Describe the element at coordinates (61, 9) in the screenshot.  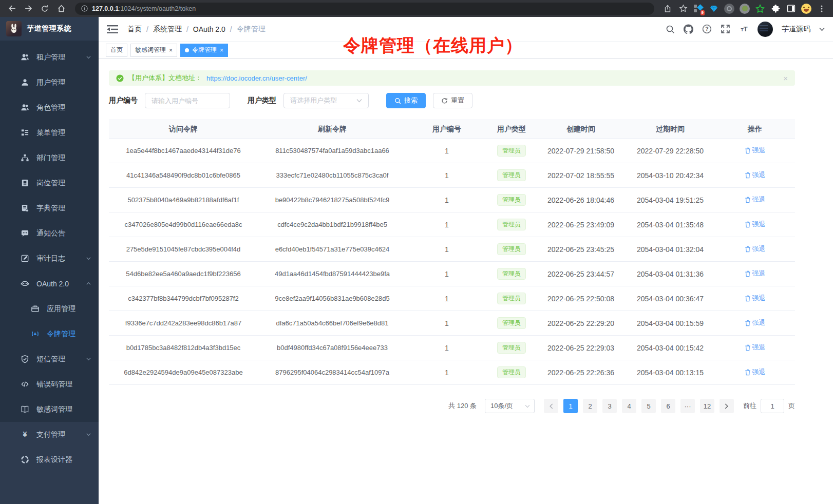
I see `browser-home-button` at that location.